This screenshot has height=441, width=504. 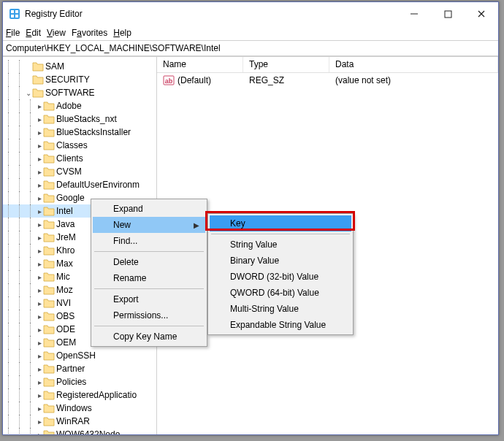 What do you see at coordinates (80, 145) in the screenshot?
I see `tree-item: ▸Classes` at bounding box center [80, 145].